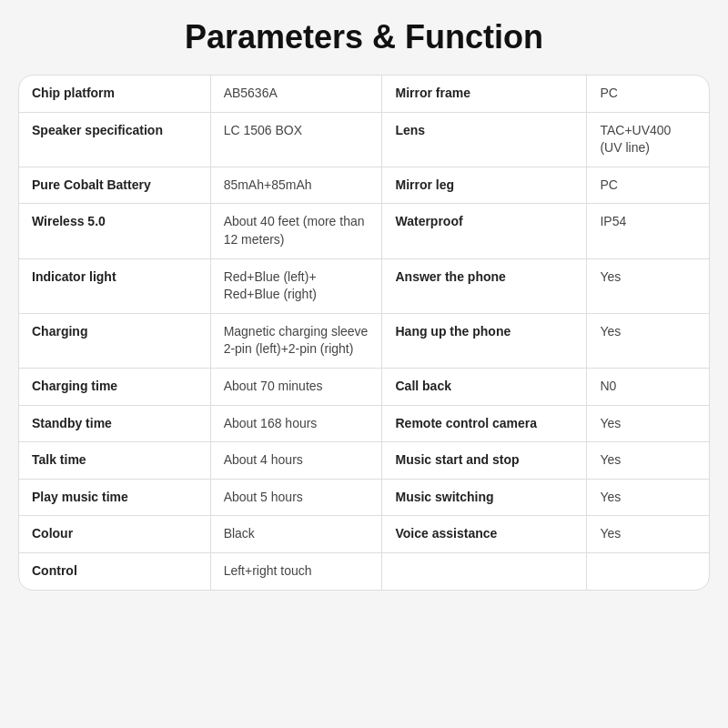 This screenshot has height=728, width=728. What do you see at coordinates (115, 460) in the screenshot?
I see `left-label-cell: Talk time` at bounding box center [115, 460].